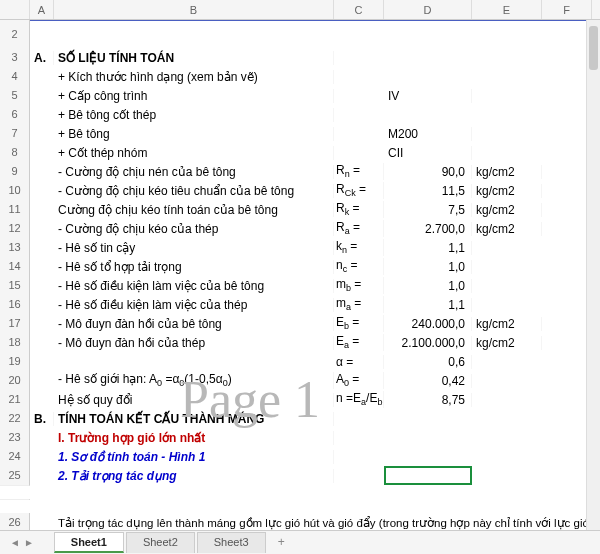 This screenshot has height=554, width=600. Describe the element at coordinates (194, 77) in the screenshot. I see `cell: + Kích thước hình dạng (xem bản vẽ)` at that location.